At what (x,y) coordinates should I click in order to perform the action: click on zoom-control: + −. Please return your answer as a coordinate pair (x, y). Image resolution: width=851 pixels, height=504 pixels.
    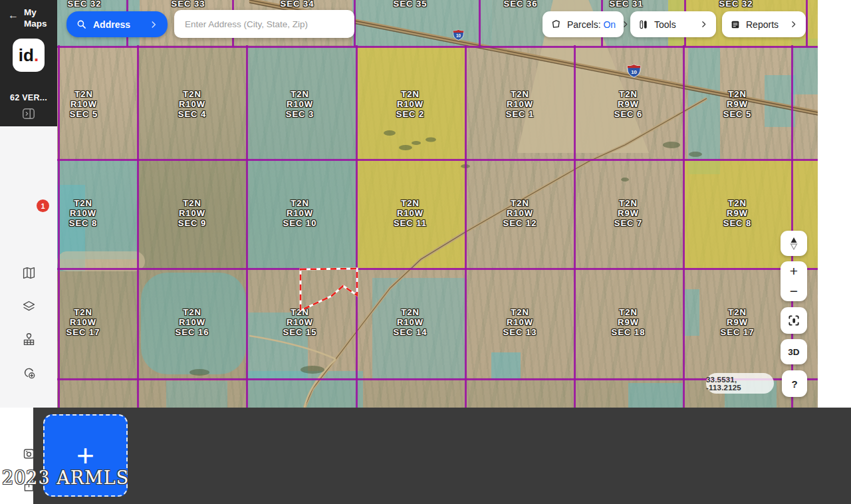
    Looking at the image, I should click on (794, 281).